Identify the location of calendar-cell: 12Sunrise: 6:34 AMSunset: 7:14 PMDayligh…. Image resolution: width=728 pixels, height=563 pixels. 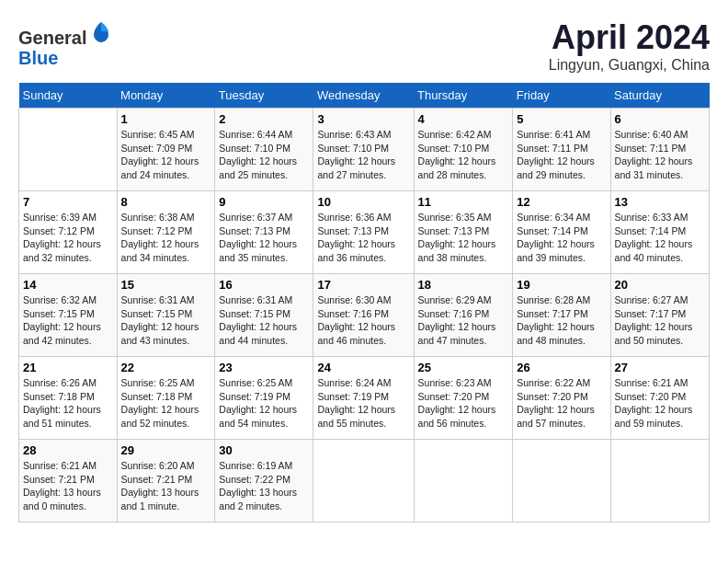
(562, 233).